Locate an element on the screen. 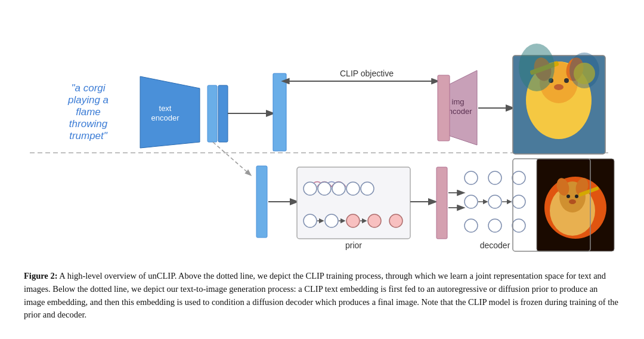 The image size is (644, 339). svg-text: trumpet" is located at coordinates (88, 136).